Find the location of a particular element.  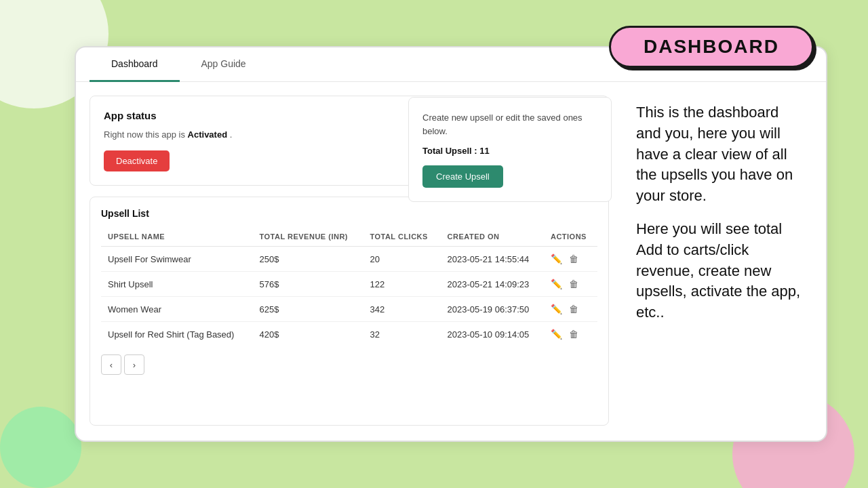

cell-clicks: 342 is located at coordinates (401, 309).